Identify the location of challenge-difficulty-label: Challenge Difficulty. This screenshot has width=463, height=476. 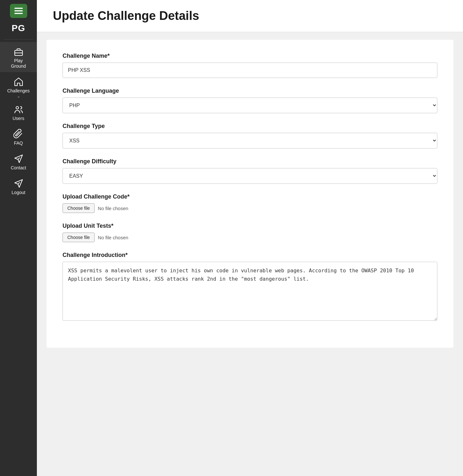
(250, 162).